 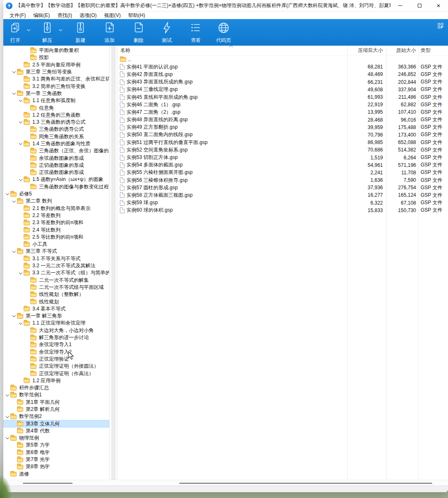 What do you see at coordinates (56, 201) in the screenshot?
I see `tree-item: 第二章 数列` at bounding box center [56, 201].